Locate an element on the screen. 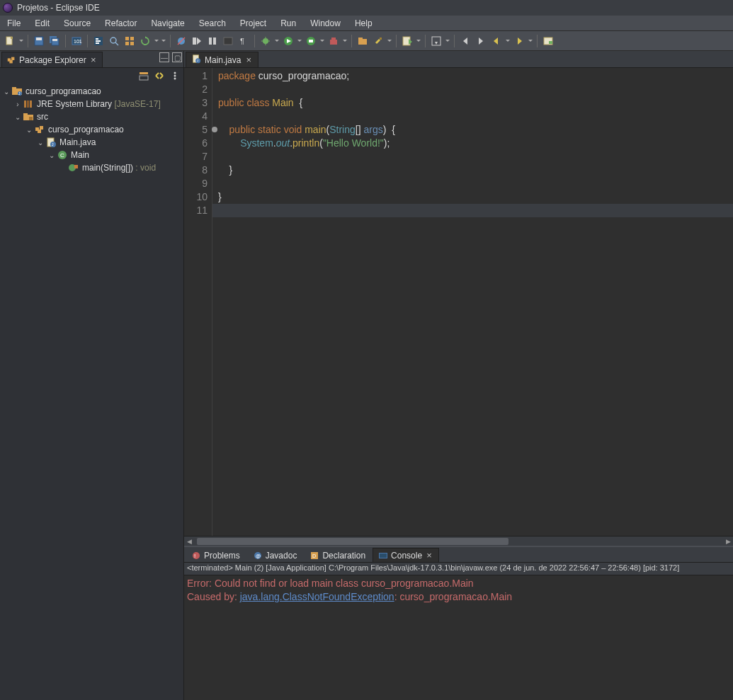 This screenshot has height=700, width=733. search-dropdown is located at coordinates (448, 41).